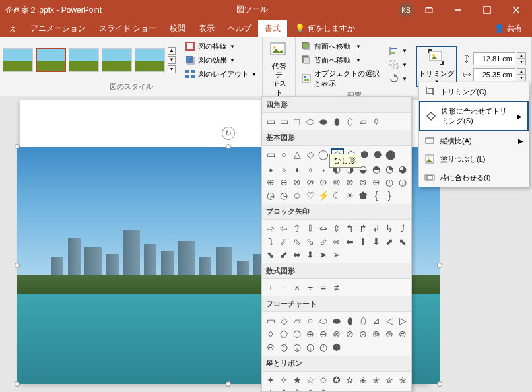 The height and width of the screenshot is (392, 532). I want to click on shape-item: ⬅, so click(350, 242).